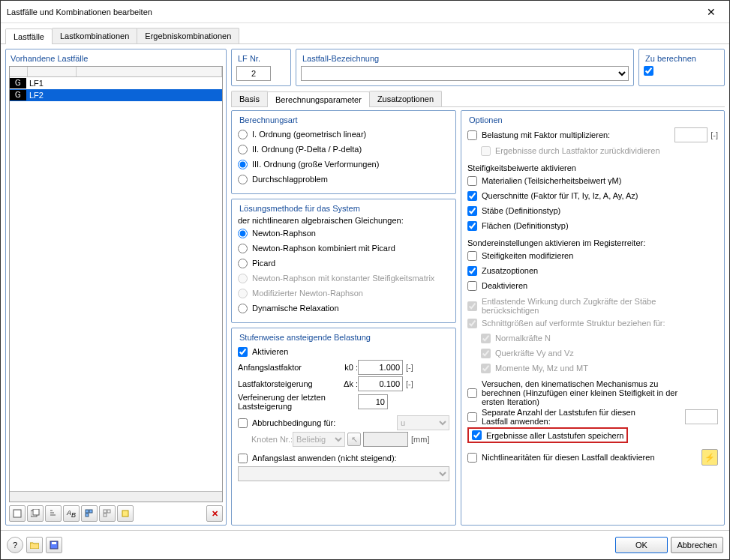 The width and height of the screenshot is (730, 560). I want to click on bez-combo, so click(465, 73).